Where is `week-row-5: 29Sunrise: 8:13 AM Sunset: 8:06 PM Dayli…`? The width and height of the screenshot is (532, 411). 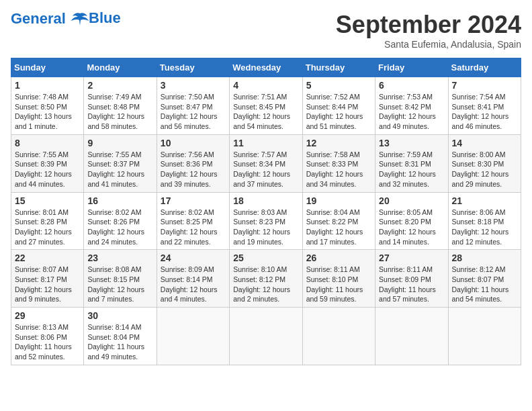
week-row-5: 29Sunrise: 8:13 AM Sunset: 8:06 PM Dayli… is located at coordinates (266, 336).